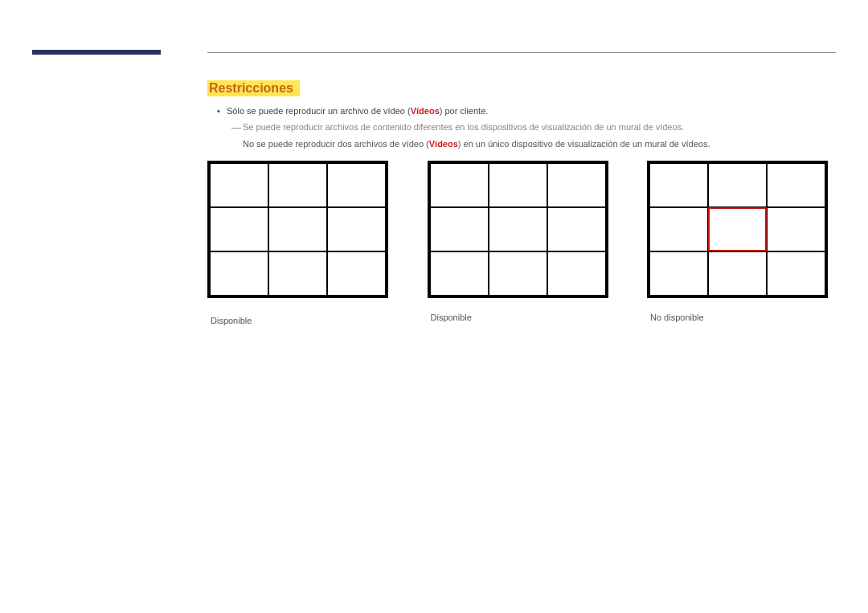 This screenshot has width=868, height=613. I want to click on restrictions-list: • Sólo se puede reproducir un archivo de…, so click(518, 128).